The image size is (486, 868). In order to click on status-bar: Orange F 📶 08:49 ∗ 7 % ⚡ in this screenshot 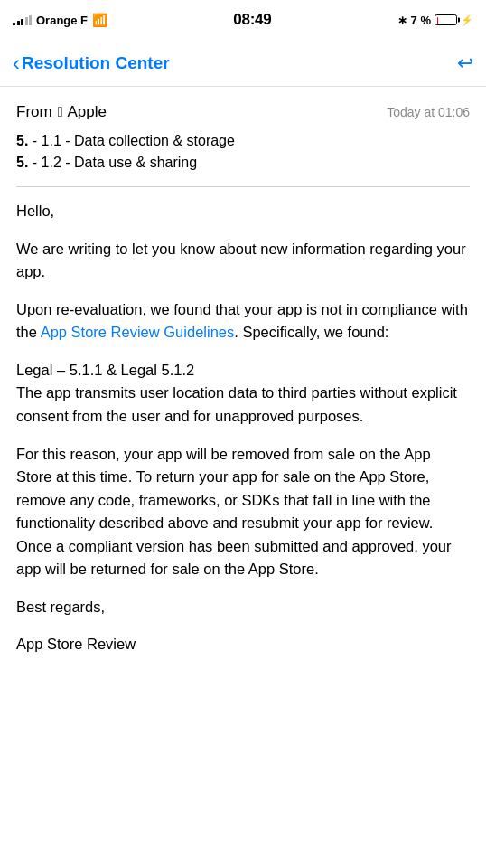, I will do `click(243, 20)`.